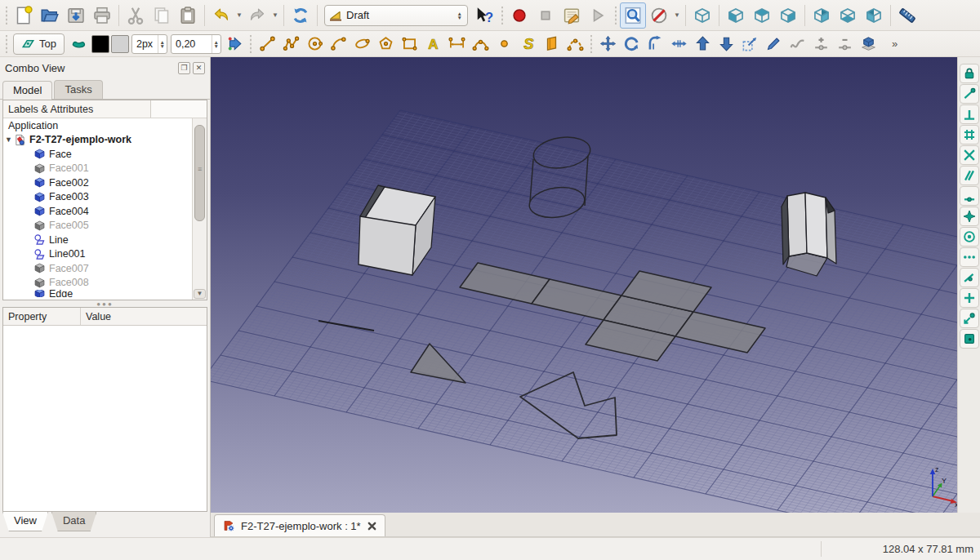  I want to click on tab-model: Model, so click(28, 90).